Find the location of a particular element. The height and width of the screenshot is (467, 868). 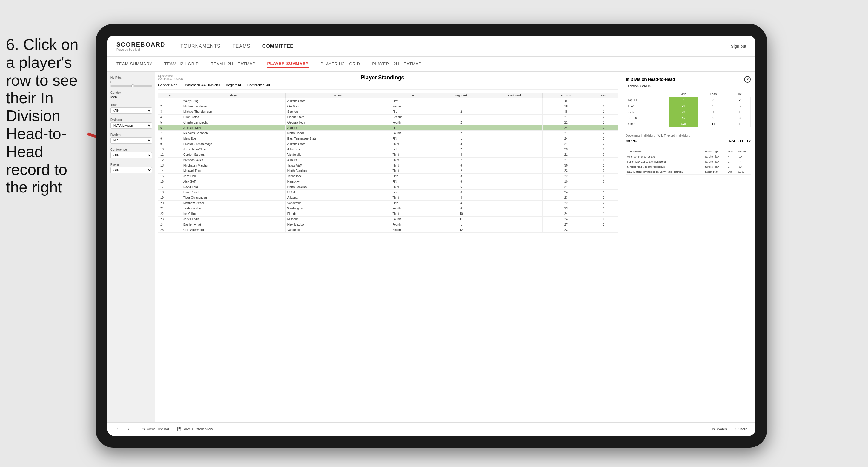

table-row: 5 Christo Lamprecht Georgia Tech Fourth … is located at coordinates (388, 123).